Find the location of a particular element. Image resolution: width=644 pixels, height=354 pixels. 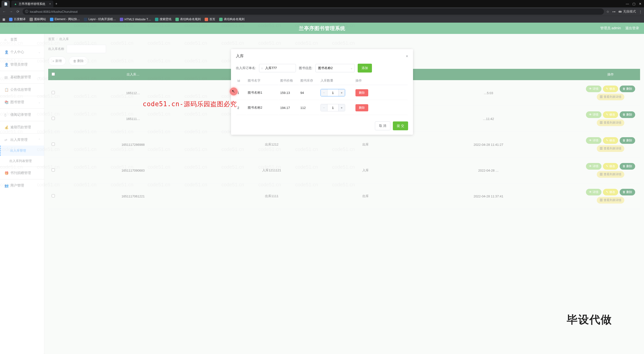

order-name-label: 出入库订单名: is located at coordinates (246, 68).